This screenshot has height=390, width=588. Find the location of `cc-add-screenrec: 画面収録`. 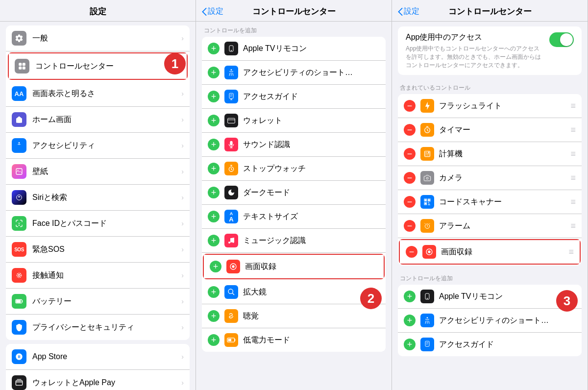

cc-add-screenrec: 画面収録 is located at coordinates (294, 267).